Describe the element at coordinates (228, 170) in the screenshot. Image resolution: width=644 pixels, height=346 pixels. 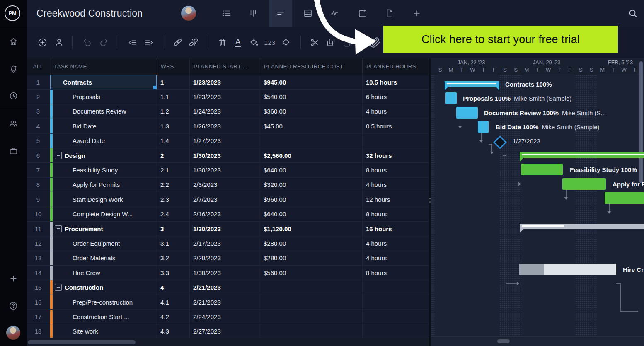
I see `table-row: 7Feasibility Study2.11/30/2023$640.008 h…` at that location.